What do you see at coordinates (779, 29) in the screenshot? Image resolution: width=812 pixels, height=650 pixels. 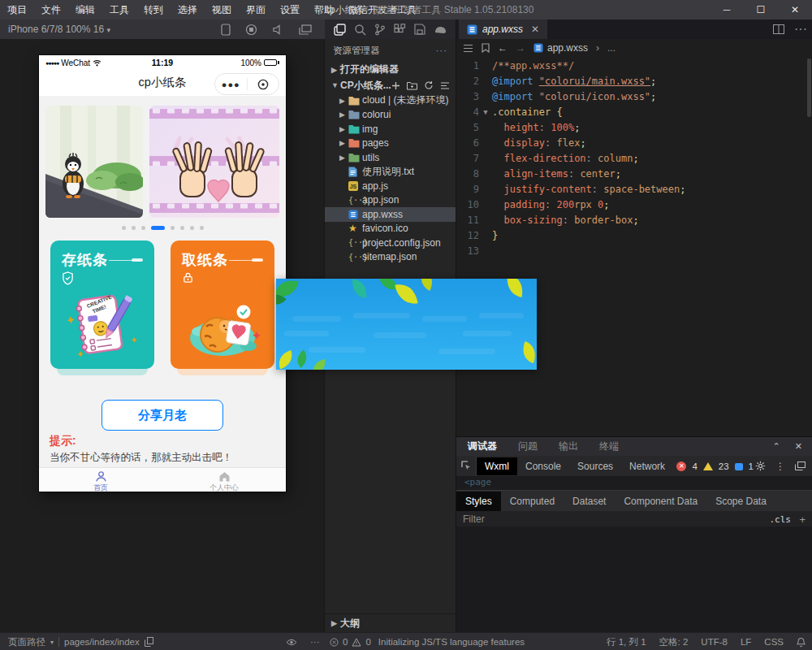 I see `split-editor-icon` at bounding box center [779, 29].